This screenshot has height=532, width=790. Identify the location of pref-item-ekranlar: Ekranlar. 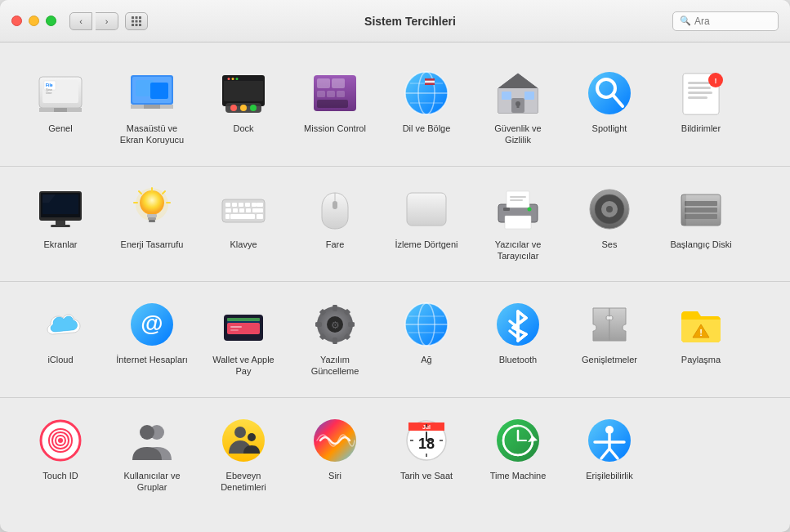
(60, 222).